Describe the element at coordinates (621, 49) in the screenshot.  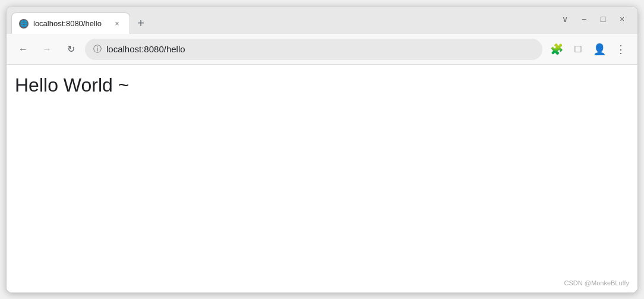
I see `menu-button: ⋮` at that location.